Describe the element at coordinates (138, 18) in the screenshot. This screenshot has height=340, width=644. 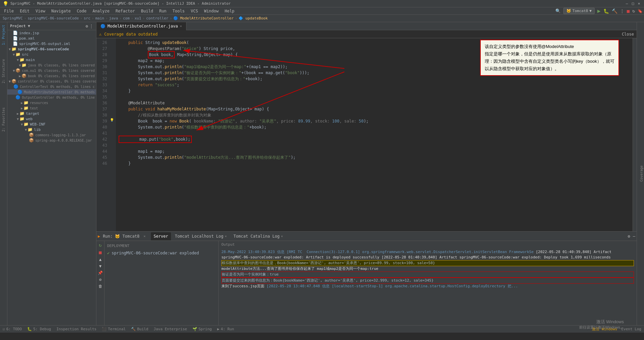
I see `breadcrumb-xu1: xu1` at that location.